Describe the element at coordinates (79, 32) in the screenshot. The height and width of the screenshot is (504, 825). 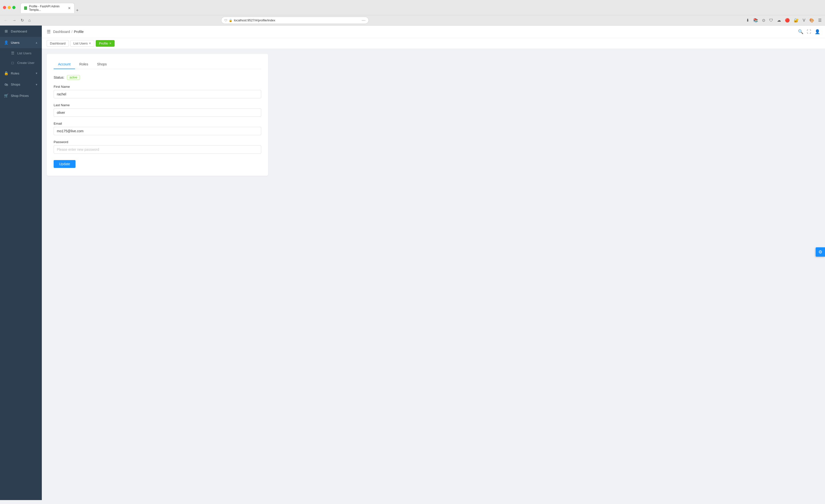
I see `breadcrumb-current: Profile` at that location.